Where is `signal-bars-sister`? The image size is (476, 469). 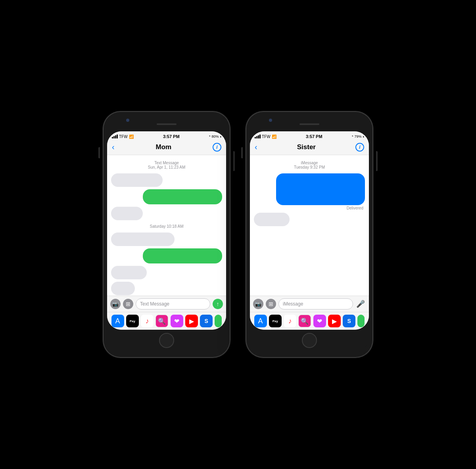 signal-bars-sister is located at coordinates (258, 136).